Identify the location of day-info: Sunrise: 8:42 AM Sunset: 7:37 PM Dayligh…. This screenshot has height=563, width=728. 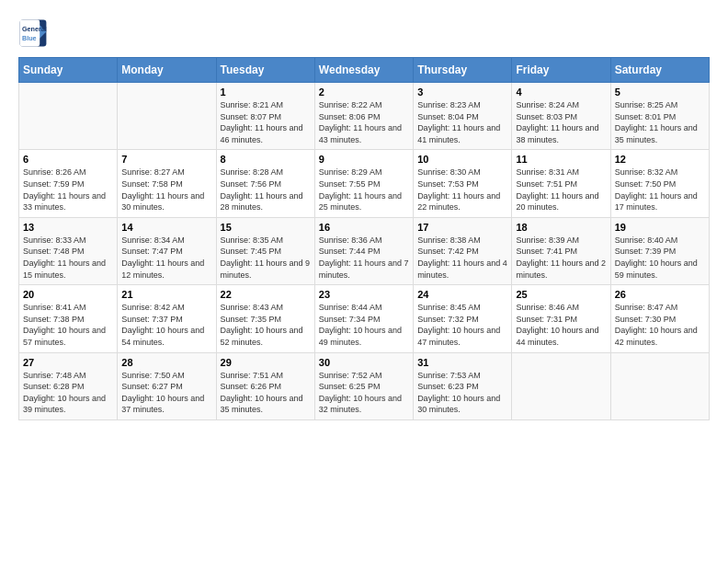
(166, 325).